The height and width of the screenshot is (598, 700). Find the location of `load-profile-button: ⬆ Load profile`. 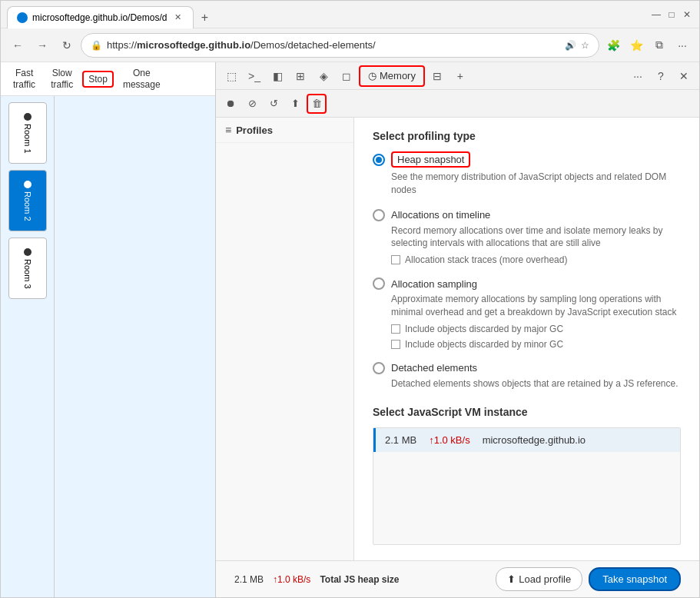

load-profile-button: ⬆ Load profile is located at coordinates (539, 580).